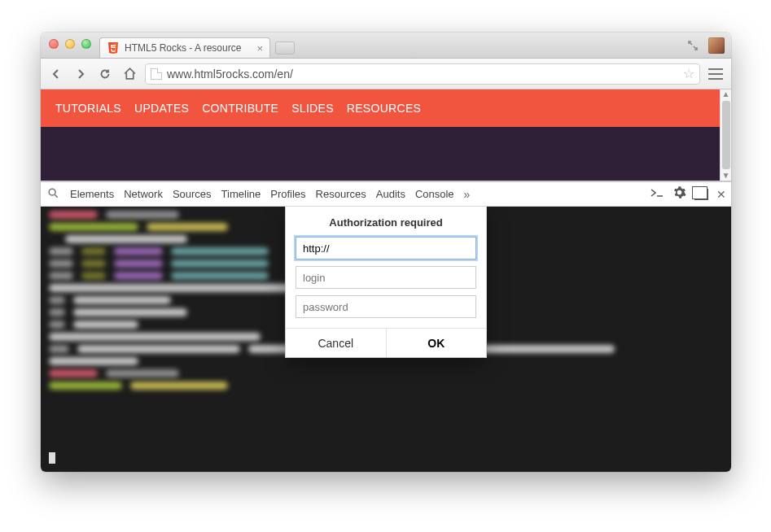 The width and height of the screenshot is (771, 532). What do you see at coordinates (143, 194) in the screenshot?
I see `devtools-tab-network: Network` at bounding box center [143, 194].